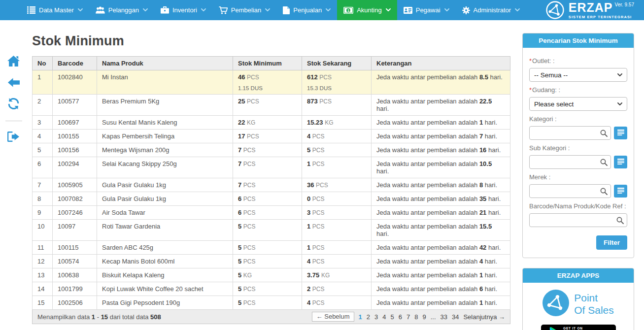  I want to click on pagination-prev-button: ← Sebelum, so click(333, 317).